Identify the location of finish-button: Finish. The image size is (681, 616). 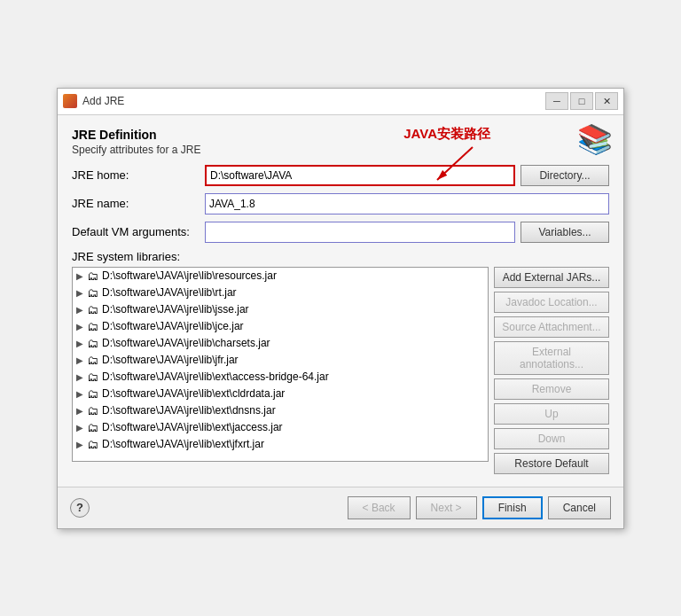
(513, 508).